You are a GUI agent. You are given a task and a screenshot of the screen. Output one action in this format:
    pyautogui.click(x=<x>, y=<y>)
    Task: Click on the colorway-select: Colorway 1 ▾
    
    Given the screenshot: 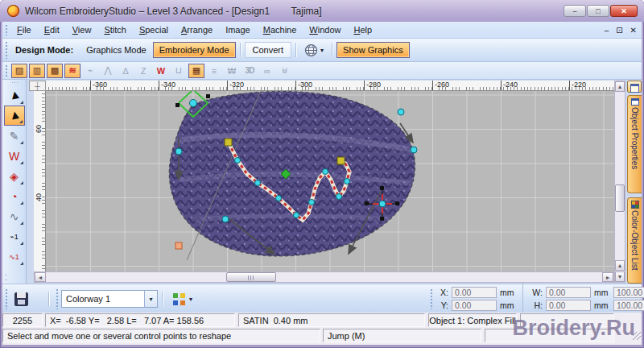 What is the action you would take?
    pyautogui.click(x=109, y=299)
    